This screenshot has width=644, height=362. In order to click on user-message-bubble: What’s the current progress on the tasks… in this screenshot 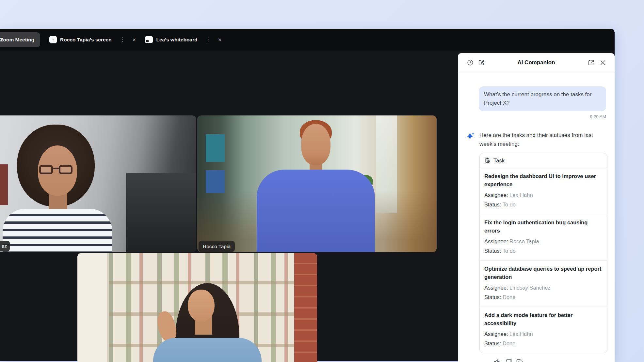, I will do `click(542, 99)`.